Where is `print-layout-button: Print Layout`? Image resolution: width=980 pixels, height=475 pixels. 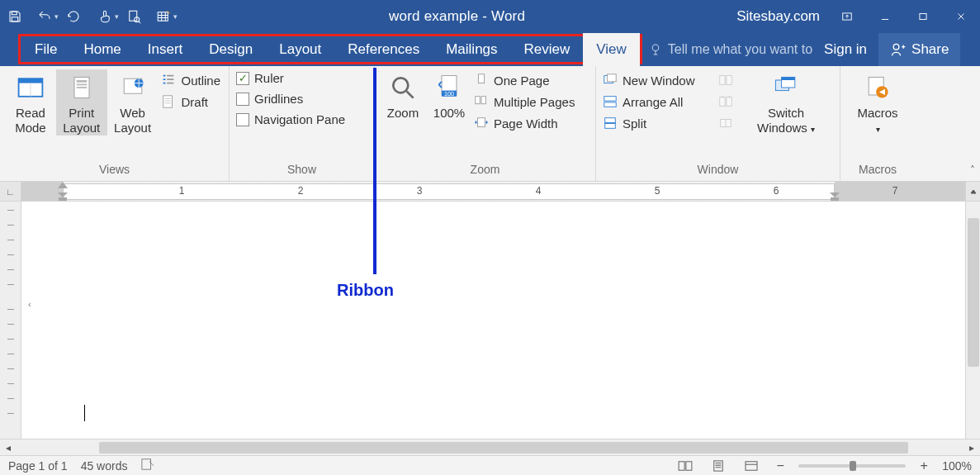 print-layout-button: Print Layout is located at coordinates (82, 102).